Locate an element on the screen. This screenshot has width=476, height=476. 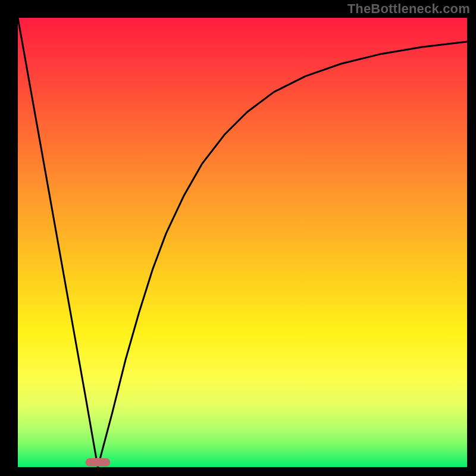
watermark-text: TheBottleneck.com is located at coordinates (409, 9).